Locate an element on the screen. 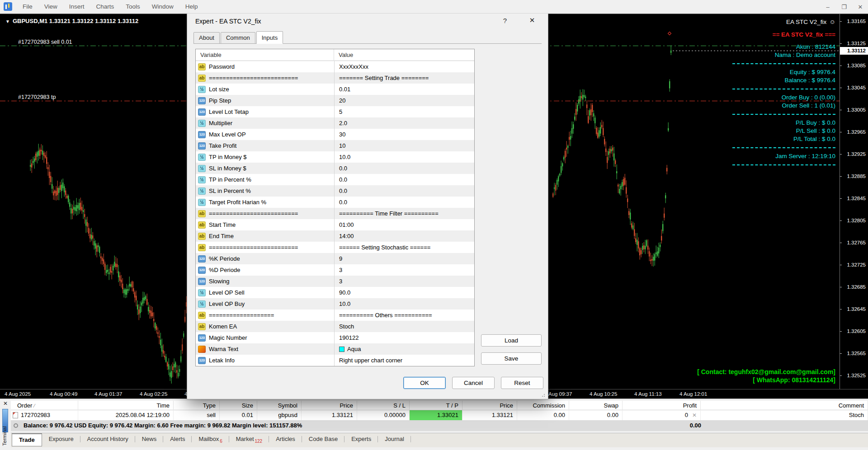 The height and width of the screenshot is (450, 868). column-header-comment: Comment is located at coordinates (784, 406).